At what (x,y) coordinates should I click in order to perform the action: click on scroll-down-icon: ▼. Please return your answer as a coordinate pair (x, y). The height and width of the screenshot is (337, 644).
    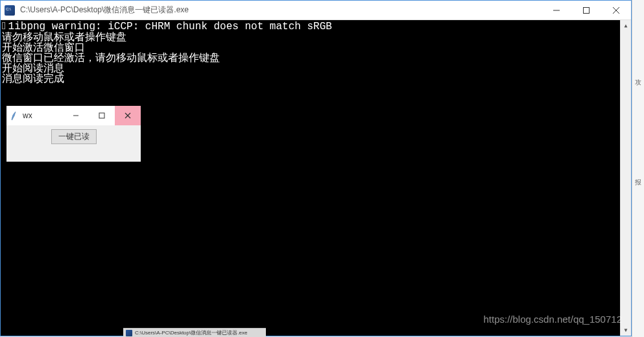
    Looking at the image, I should click on (626, 330).